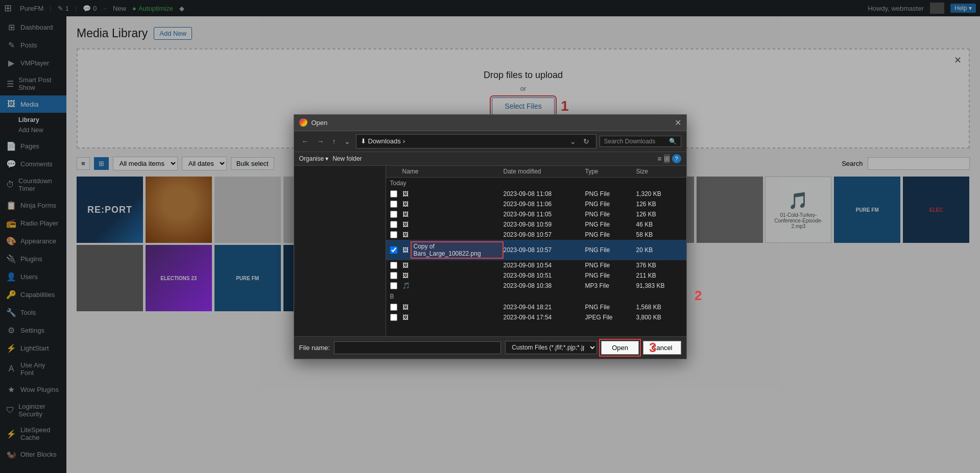 The width and height of the screenshot is (980, 473). Describe the element at coordinates (536, 286) in the screenshot. I see `file-row: 🎵 2023-09-08 10:38 MP3 File 91,383 KB` at that location.